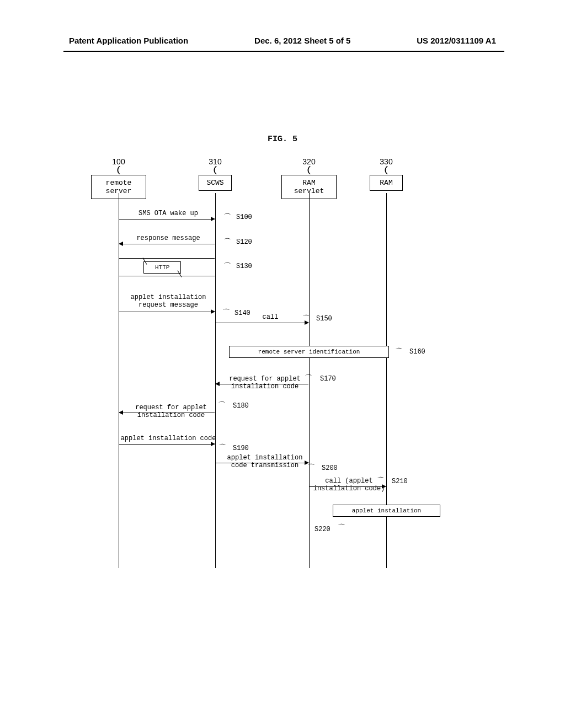  Describe the element at coordinates (302, 41) in the screenshot. I see `header-center: Dec. 6, 2012 Sheet 5 of 5` at that location.